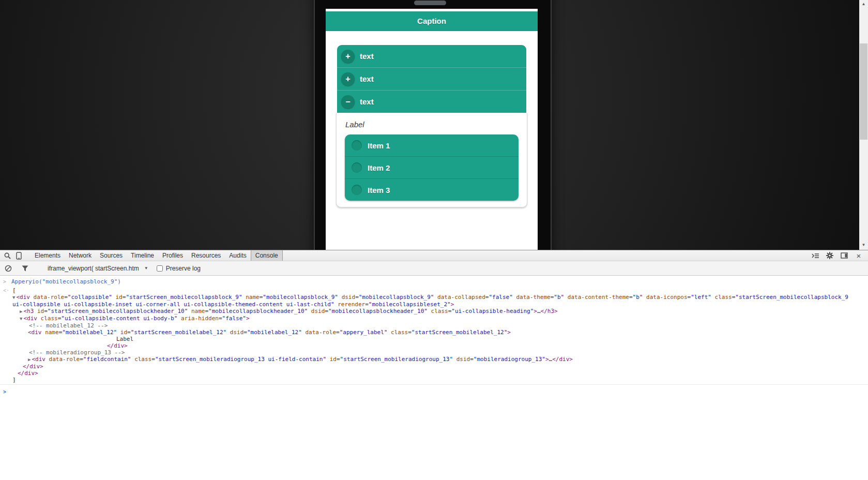  Describe the element at coordinates (432, 101) in the screenshot. I see `collapsible-header-row: −text` at that location.